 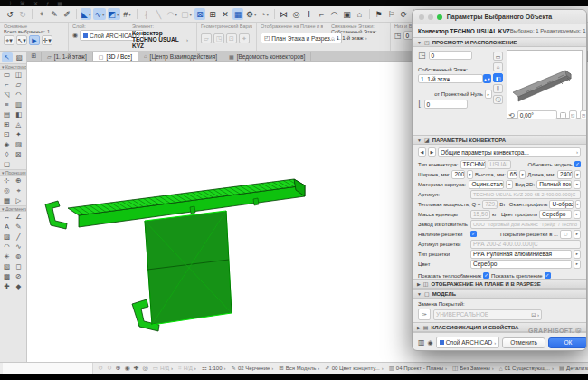 What do you see at coordinates (446, 104) in the screenshot?
I see `bottom-elevation-field: 0` at bounding box center [446, 104].